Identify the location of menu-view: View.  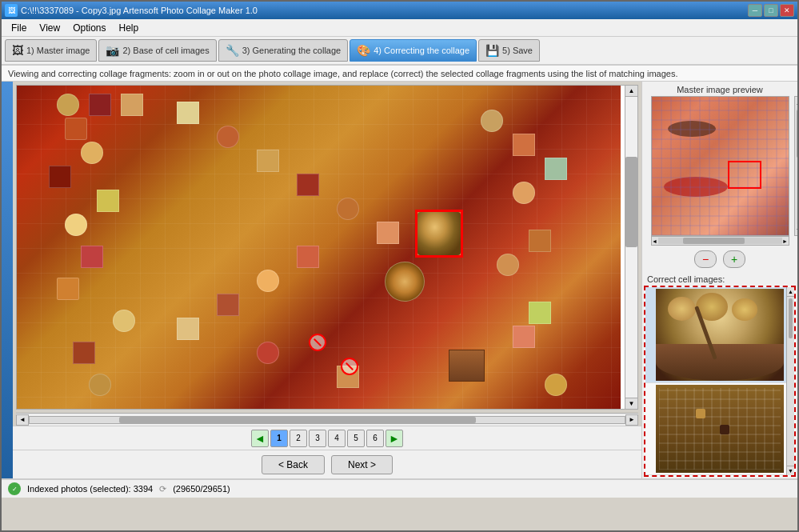
(50, 28).